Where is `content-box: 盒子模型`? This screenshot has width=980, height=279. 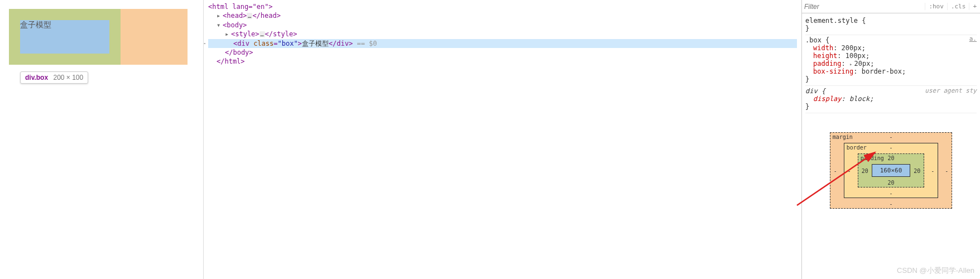 content-box: 盒子模型 is located at coordinates (65, 37).